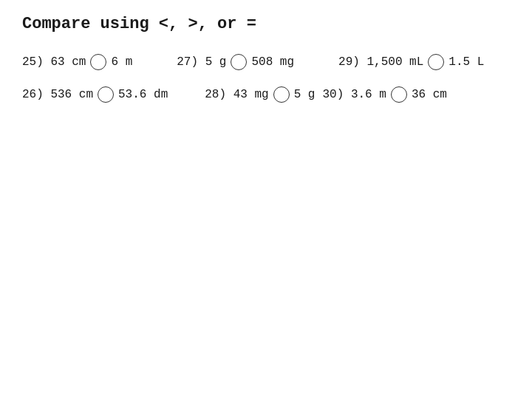 The image size is (532, 399). Describe the element at coordinates (266, 24) in the screenshot. I see `page-title: Compare using <, >, or =` at that location.